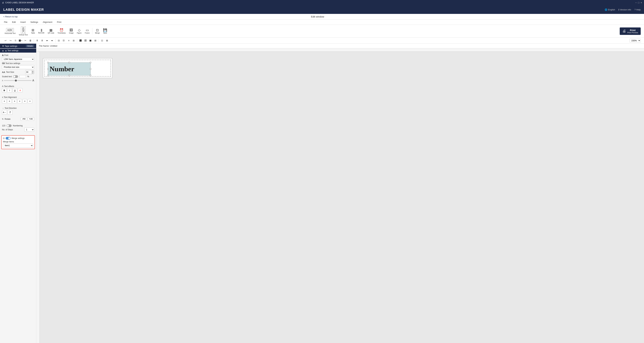 This screenshot has width=644, height=343. I want to click on scaled-text-toggle, so click(16, 77).